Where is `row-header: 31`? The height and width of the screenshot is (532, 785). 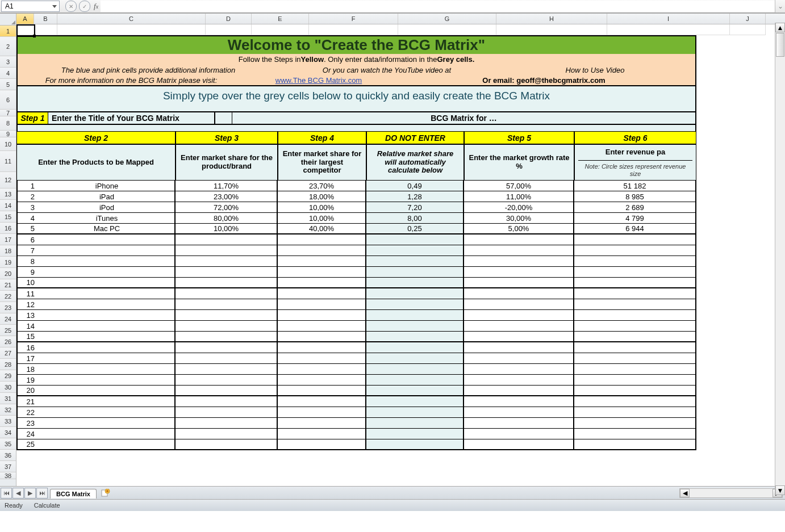 row-header: 31 is located at coordinates (8, 399).